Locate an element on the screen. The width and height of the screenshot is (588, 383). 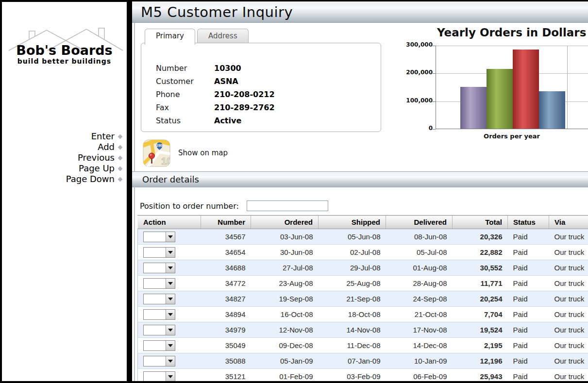
nav-label: Enter is located at coordinates (103, 136).